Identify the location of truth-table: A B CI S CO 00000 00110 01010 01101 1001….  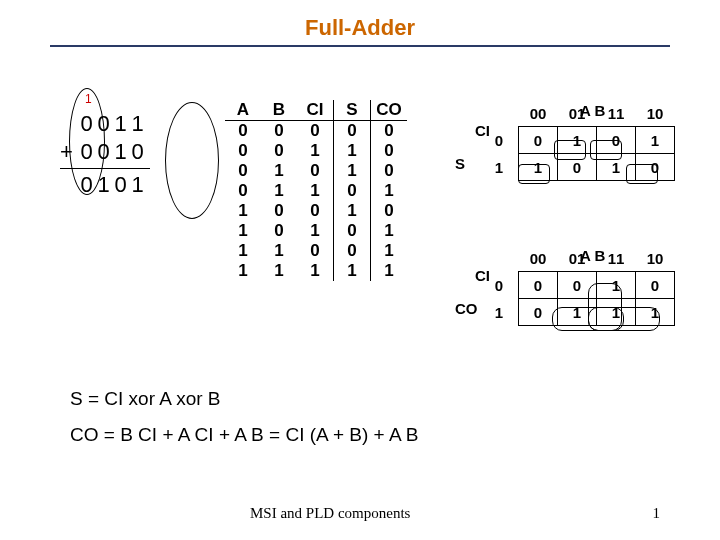
(316, 190).